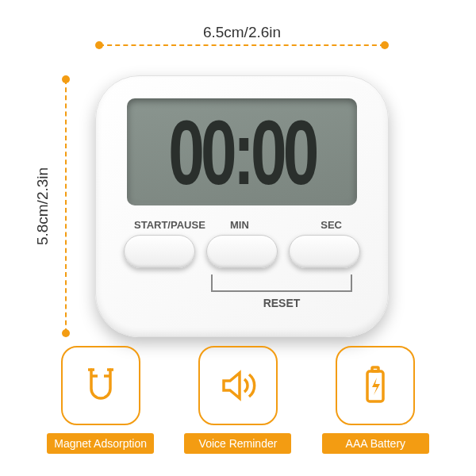 This screenshot has width=476, height=476. What do you see at coordinates (238, 386) in the screenshot?
I see `speaker-icon` at bounding box center [238, 386].